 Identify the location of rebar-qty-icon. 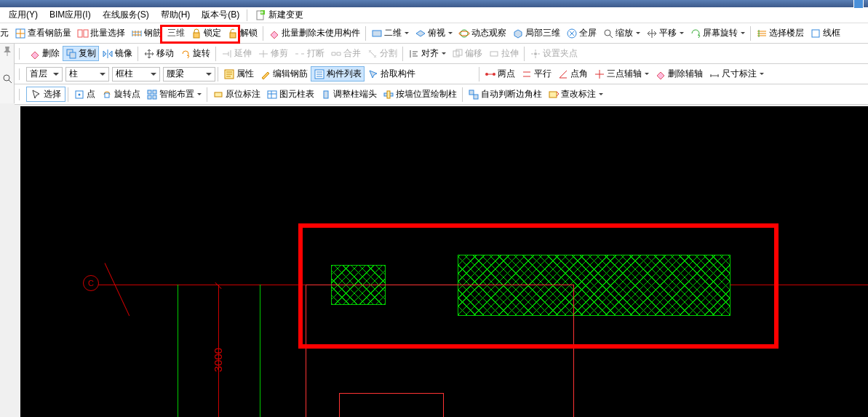
(20, 33).